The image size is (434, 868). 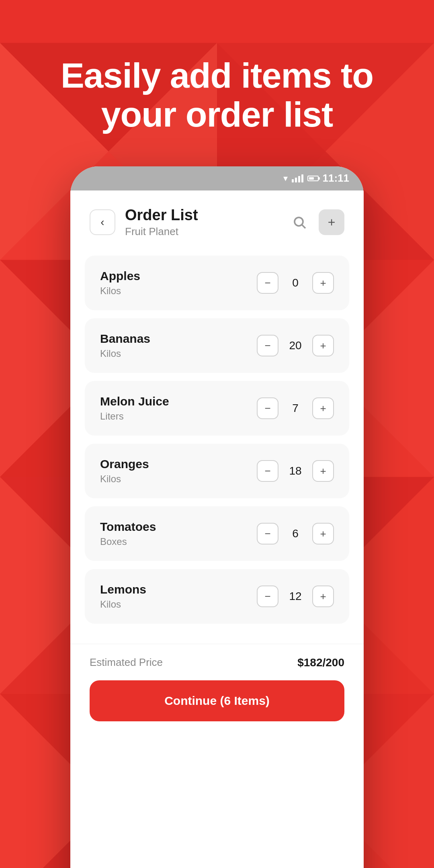 I want to click on quantity-value-oranges: 18, so click(x=295, y=471).